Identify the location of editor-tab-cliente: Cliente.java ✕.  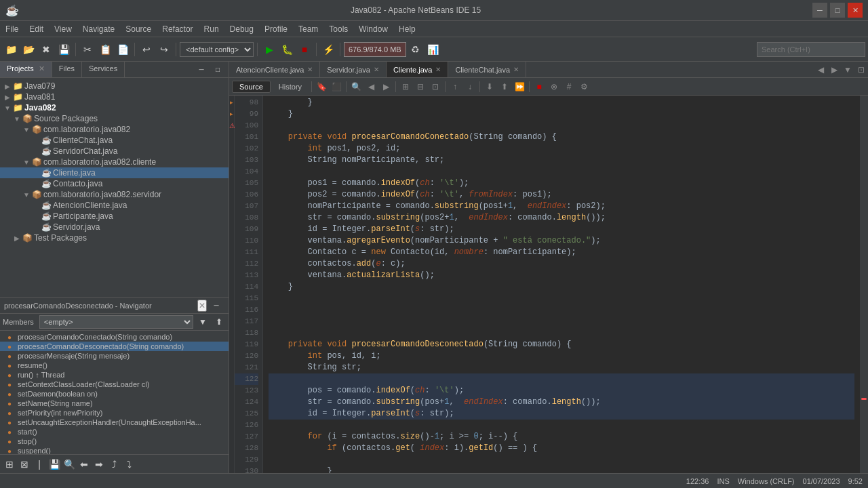
(418, 69).